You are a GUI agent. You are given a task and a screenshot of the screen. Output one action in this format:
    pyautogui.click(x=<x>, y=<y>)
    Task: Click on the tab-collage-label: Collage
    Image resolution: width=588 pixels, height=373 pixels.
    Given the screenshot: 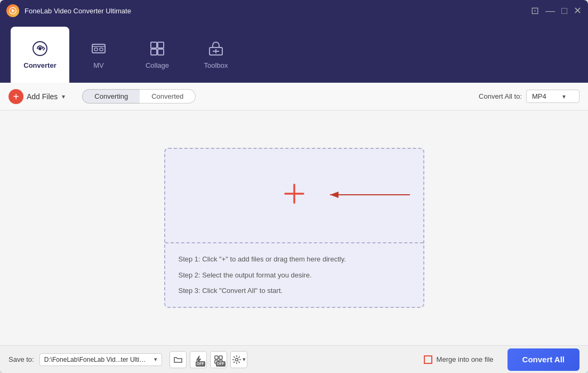 What is the action you would take?
    pyautogui.click(x=157, y=65)
    